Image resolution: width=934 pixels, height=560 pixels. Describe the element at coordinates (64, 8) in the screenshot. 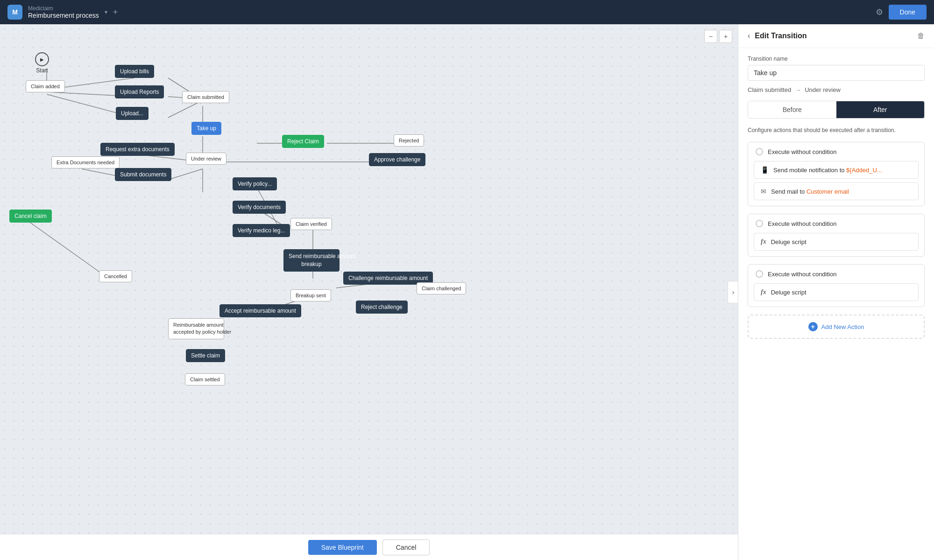

I see `app-name: Mediclaim` at that location.